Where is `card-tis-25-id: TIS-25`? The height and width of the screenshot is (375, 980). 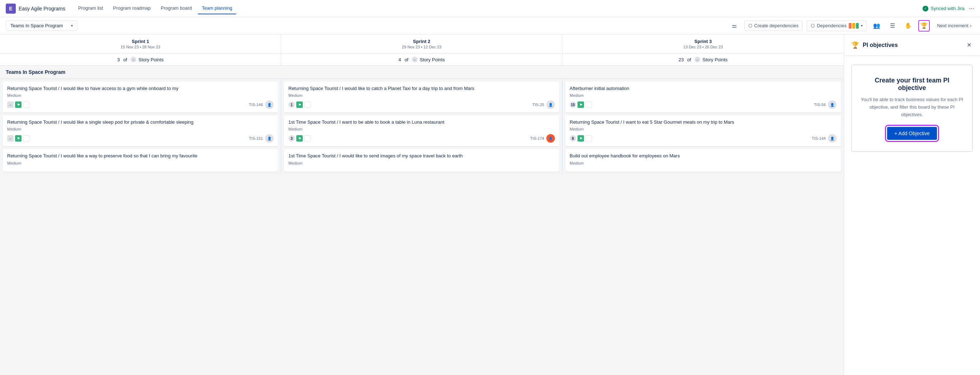 card-tis-25-id: TIS-25 is located at coordinates (538, 105).